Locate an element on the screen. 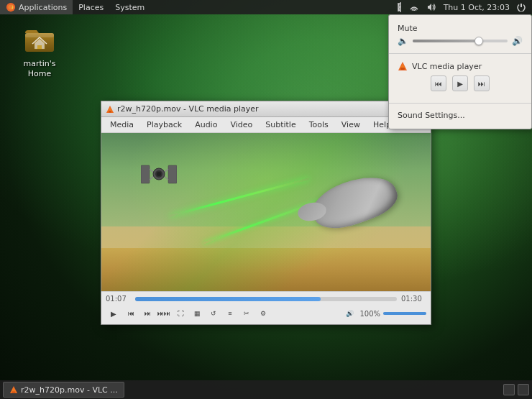 The width and height of the screenshot is (532, 399). power-icon is located at coordinates (521, 7).